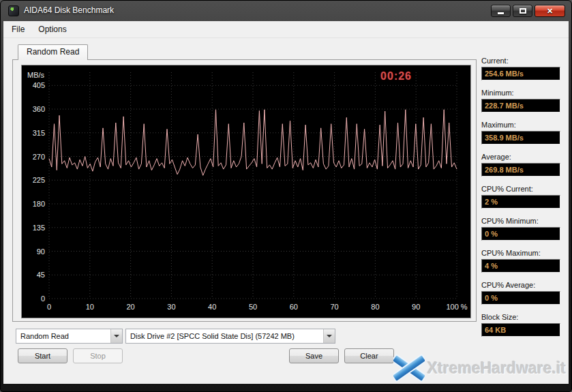  What do you see at coordinates (521, 253) in the screenshot?
I see `stat-label: CPU% Maximum:` at bounding box center [521, 253].